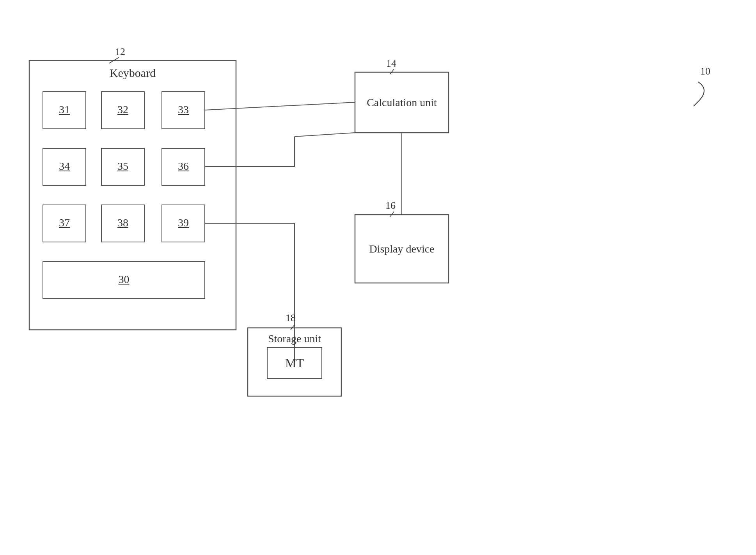 The height and width of the screenshot is (555, 756). I want to click on mt-label: MT, so click(295, 363).